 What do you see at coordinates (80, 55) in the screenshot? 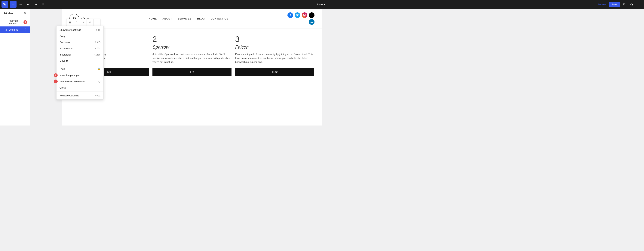
I see `menu-insert-after: Insert after ⌥⌘Y` at bounding box center [80, 55].